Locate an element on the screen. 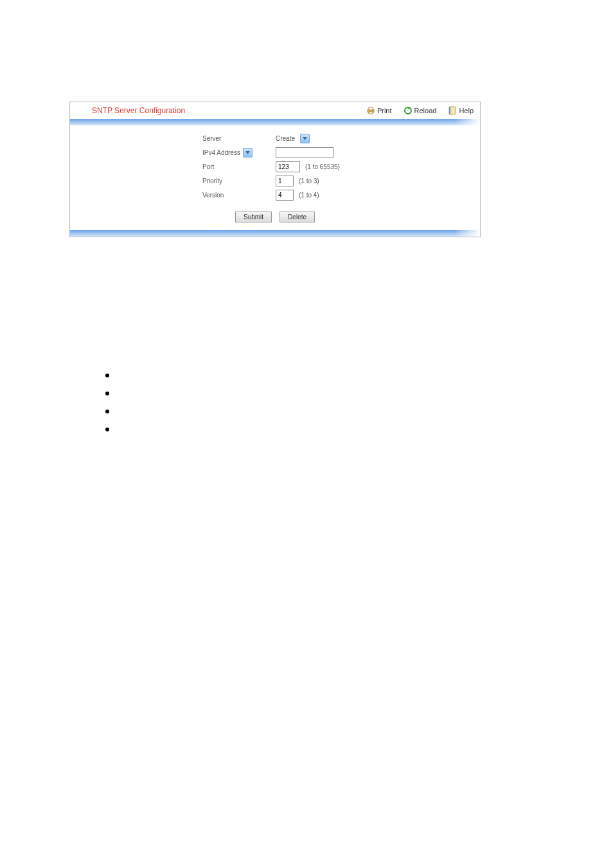  button-row: Submit Delete is located at coordinates (275, 212).